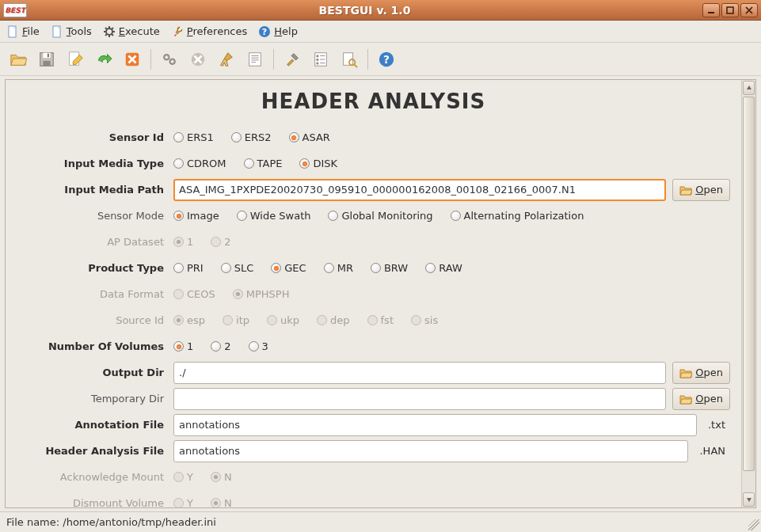 This screenshot has height=532, width=761. What do you see at coordinates (390, 268) in the screenshot?
I see `radio-ptype-brw: BRW` at bounding box center [390, 268].